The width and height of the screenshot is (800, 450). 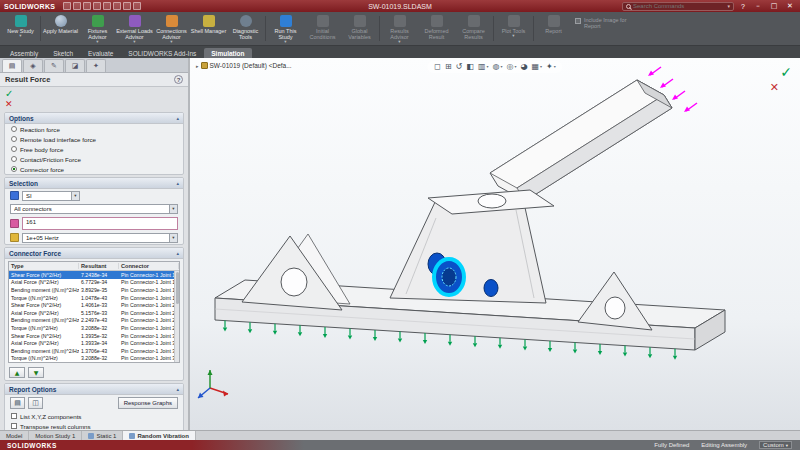 What do you see at coordinates (244, 66) in the screenshot?
I see `feature-tree-flyout: ▸ SW-01019 (Default) <Defa...` at bounding box center [244, 66].